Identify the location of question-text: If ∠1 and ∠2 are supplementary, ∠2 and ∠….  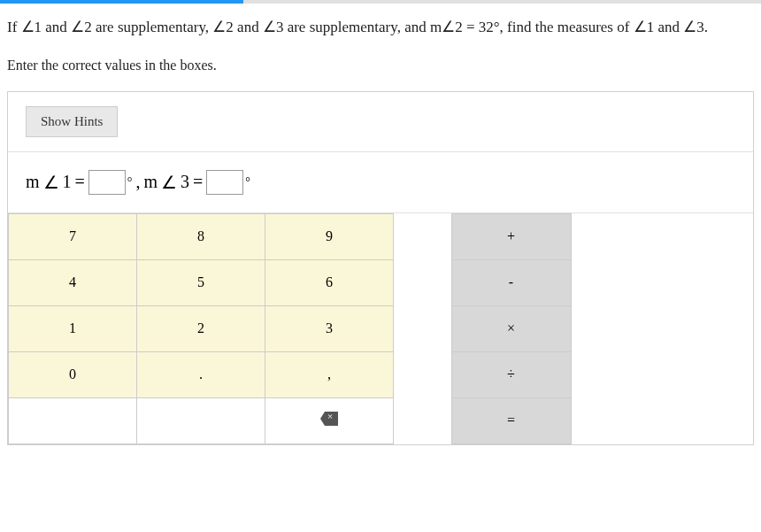
(380, 28).